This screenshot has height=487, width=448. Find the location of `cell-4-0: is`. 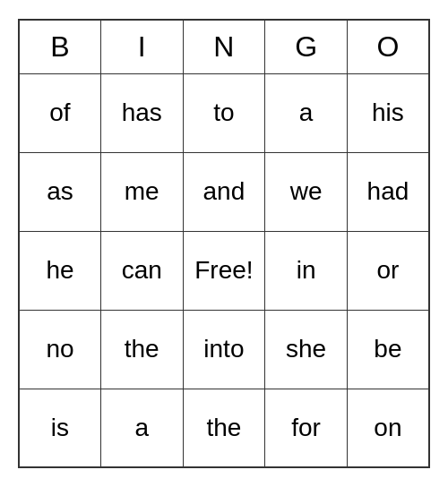

cell-4-0: is is located at coordinates (59, 428).